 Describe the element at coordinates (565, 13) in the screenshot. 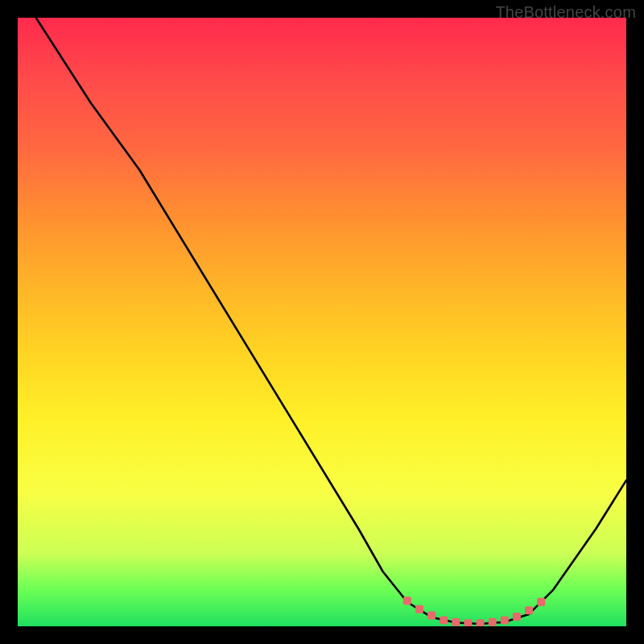

I see `watermark-text: TheBottleneck.com` at that location.